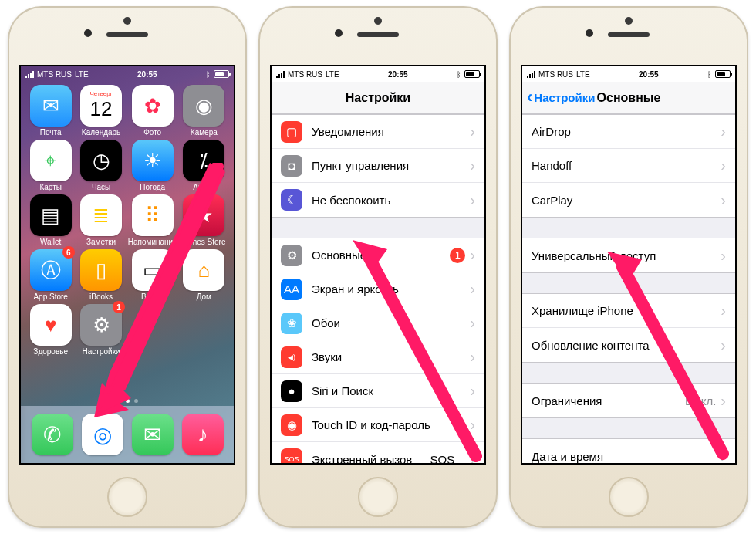 This screenshot has height=534, width=756. I want to click on app-icon: Четверг12Календарь, so click(100, 111).